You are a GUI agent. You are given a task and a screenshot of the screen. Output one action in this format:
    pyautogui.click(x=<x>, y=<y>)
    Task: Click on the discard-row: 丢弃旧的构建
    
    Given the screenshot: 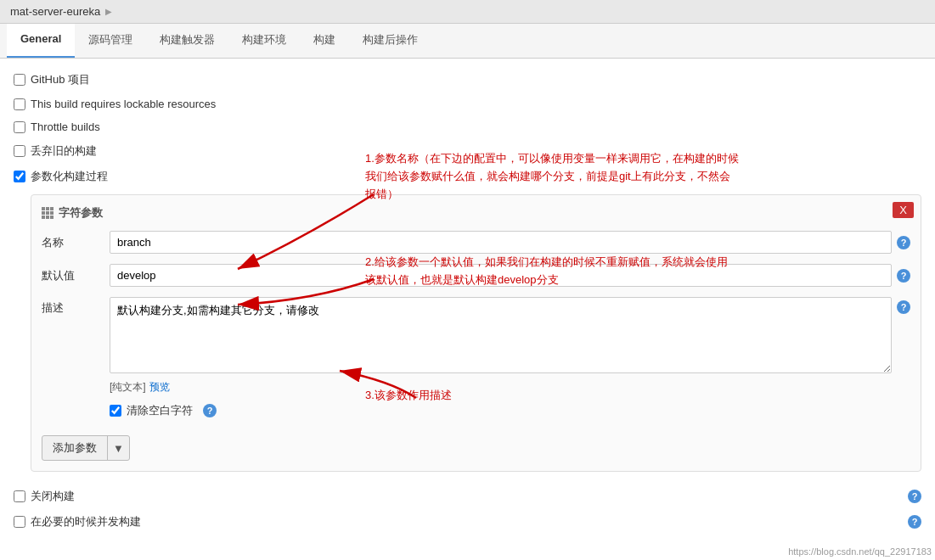 What is the action you would take?
    pyautogui.click(x=467, y=151)
    